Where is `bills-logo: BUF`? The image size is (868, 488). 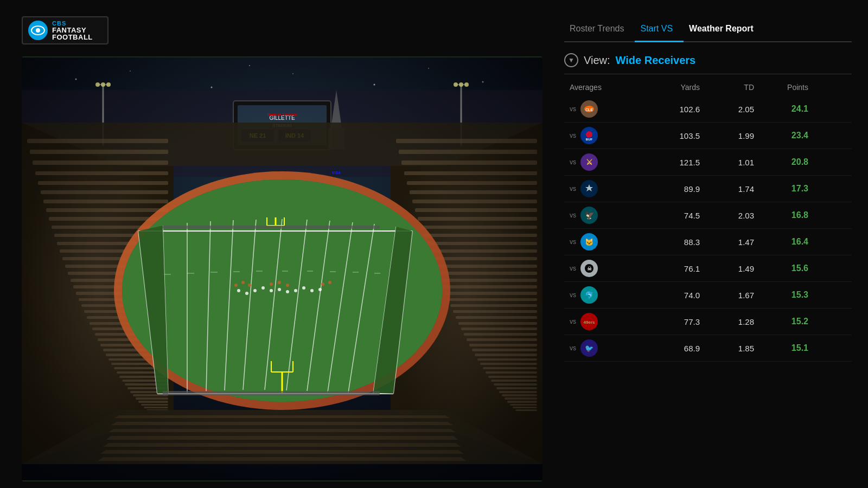 bills-logo: BUF is located at coordinates (589, 136).